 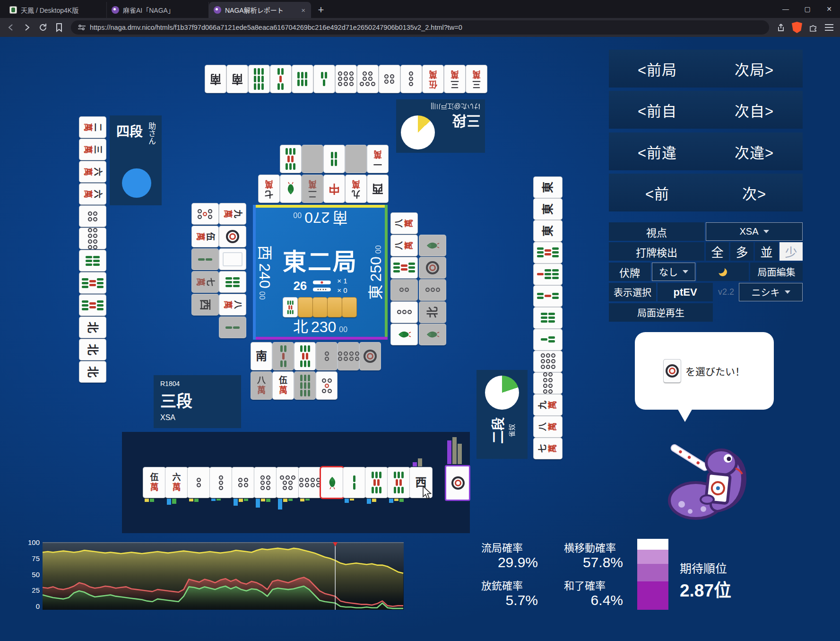 I want to click on forward-icon, so click(x=27, y=27).